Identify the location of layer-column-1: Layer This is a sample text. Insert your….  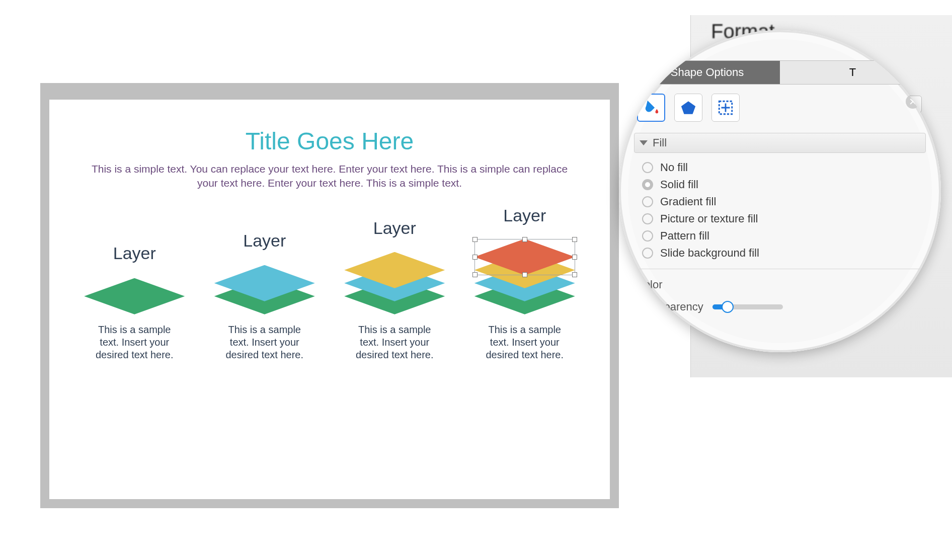
(134, 302).